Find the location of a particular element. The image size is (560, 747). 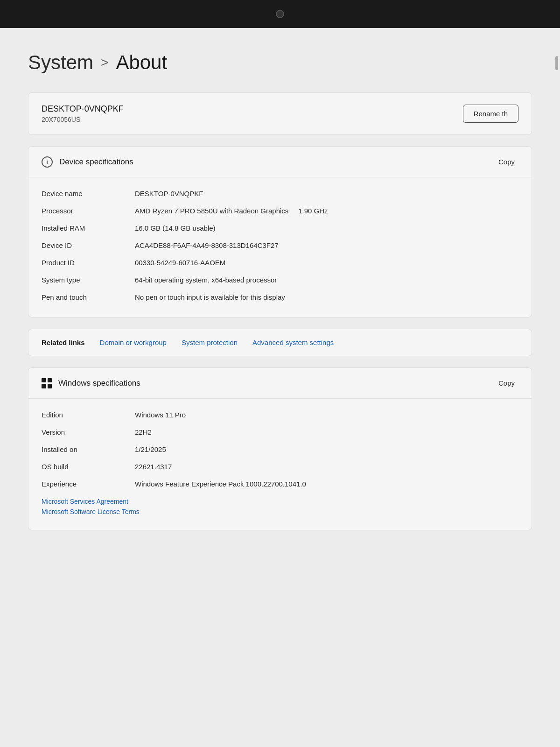

device-specs-copy-button: Copy is located at coordinates (507, 162).